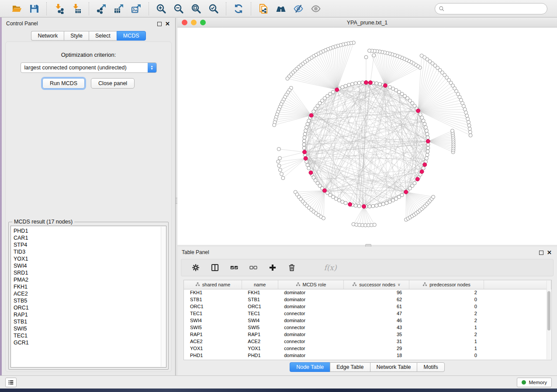 The width and height of the screenshot is (557, 392). What do you see at coordinates (90, 315) in the screenshot?
I see `result-list-item: RAP1` at bounding box center [90, 315].